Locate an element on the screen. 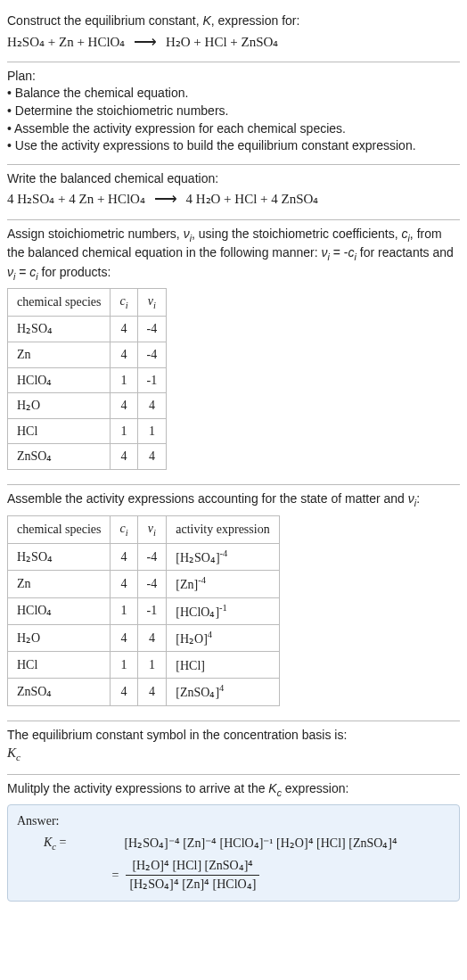  multiply-section: Mulitply the activity expressions to arr… is located at coordinates (234, 843).